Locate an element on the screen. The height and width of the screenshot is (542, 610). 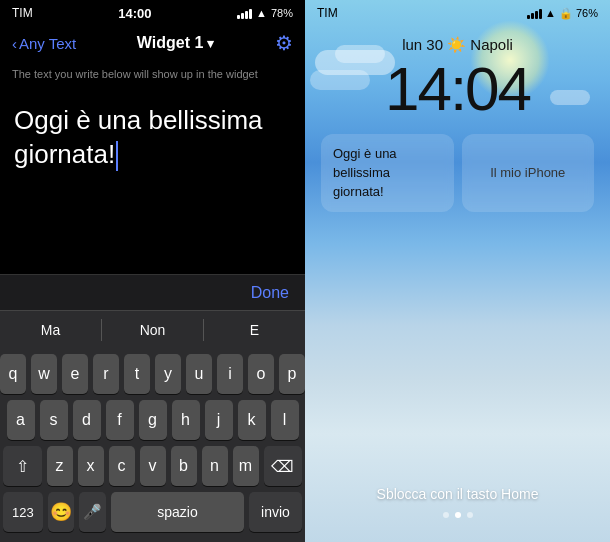
subtitle-bar: The text you write below will show up in… is located at coordinates (152, 75).